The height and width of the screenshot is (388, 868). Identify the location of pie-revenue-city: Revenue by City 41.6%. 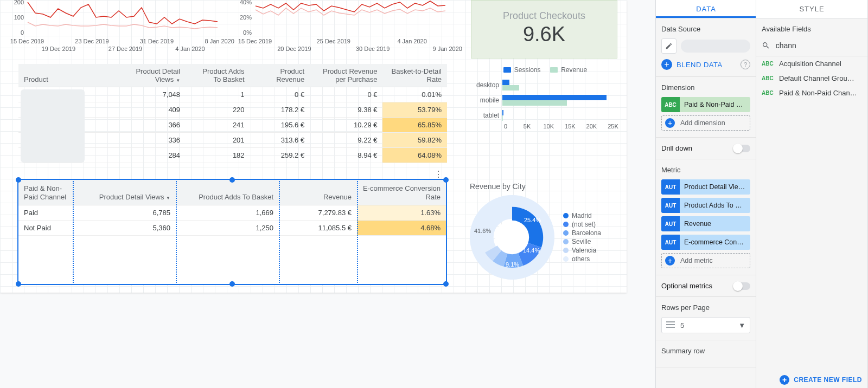
(546, 231).